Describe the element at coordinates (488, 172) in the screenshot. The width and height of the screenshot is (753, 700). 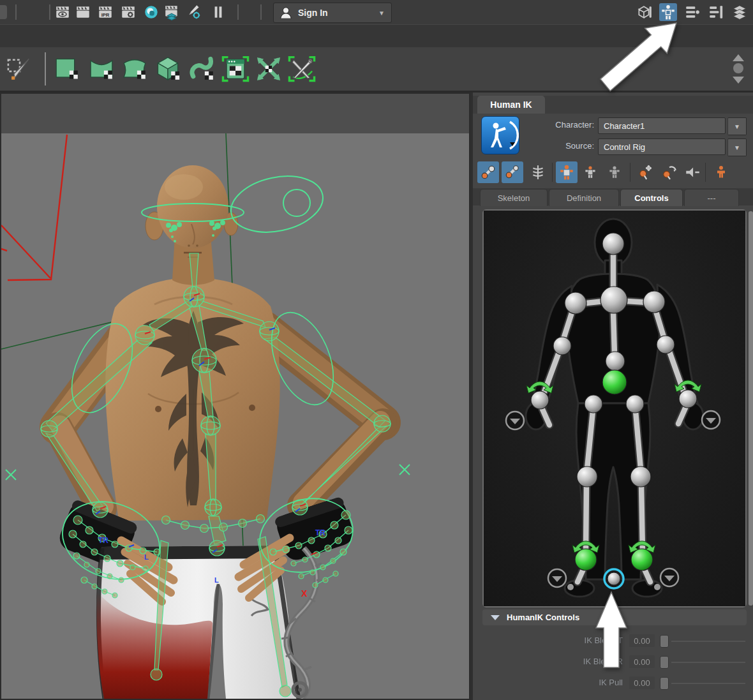
I see `show-effectors-button` at that location.